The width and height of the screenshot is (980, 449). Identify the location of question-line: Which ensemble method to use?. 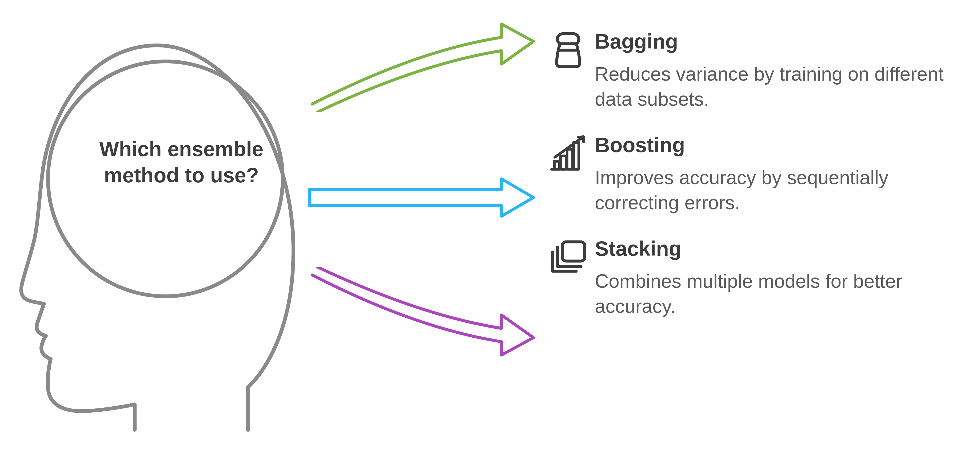
(181, 162).